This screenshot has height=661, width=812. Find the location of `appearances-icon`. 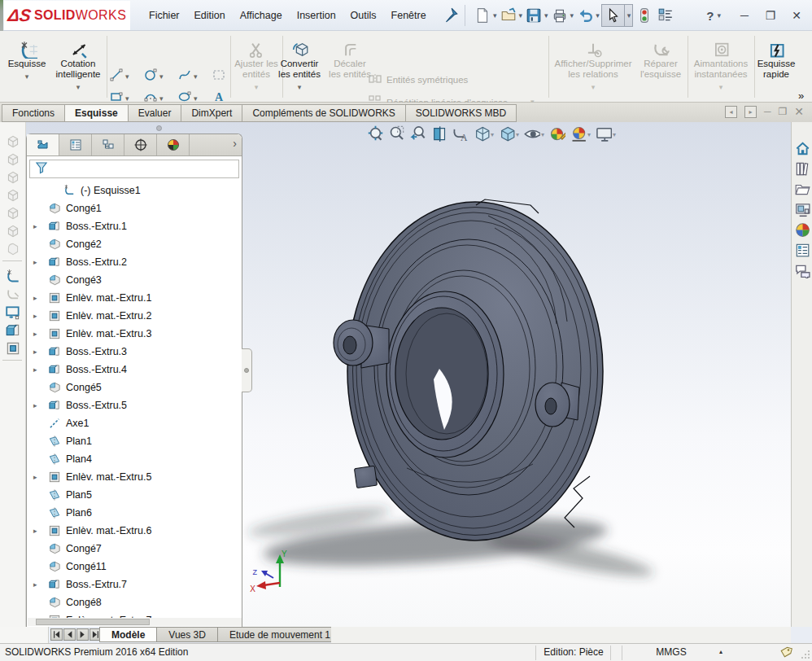

appearances-icon is located at coordinates (802, 230).